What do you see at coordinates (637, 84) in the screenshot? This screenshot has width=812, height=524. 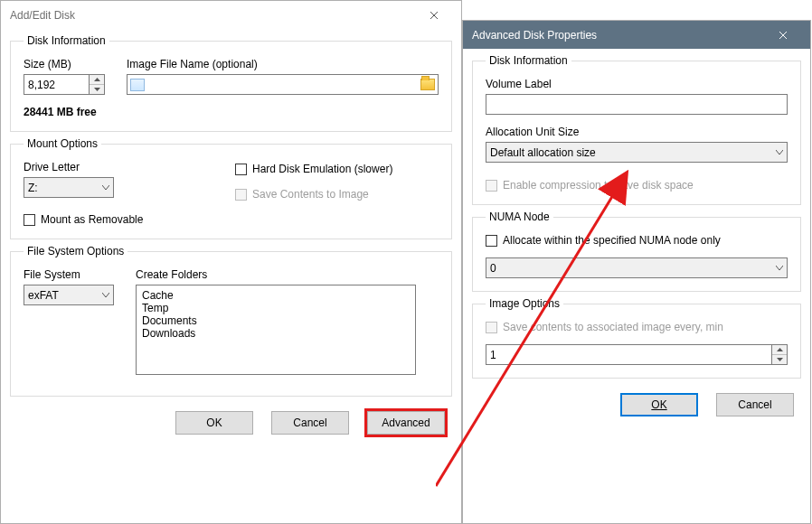 I see `volume-label-label: Volume Label` at bounding box center [637, 84].